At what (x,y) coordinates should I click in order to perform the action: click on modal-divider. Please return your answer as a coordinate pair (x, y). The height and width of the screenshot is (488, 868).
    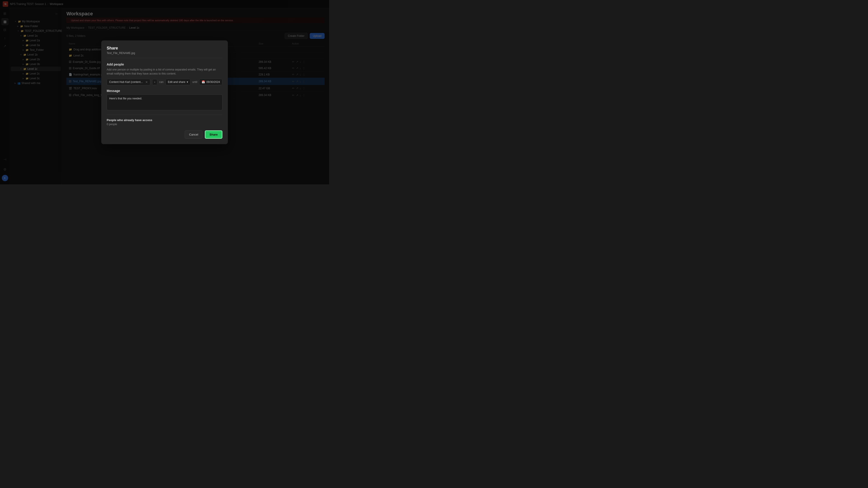
    Looking at the image, I should click on (164, 115).